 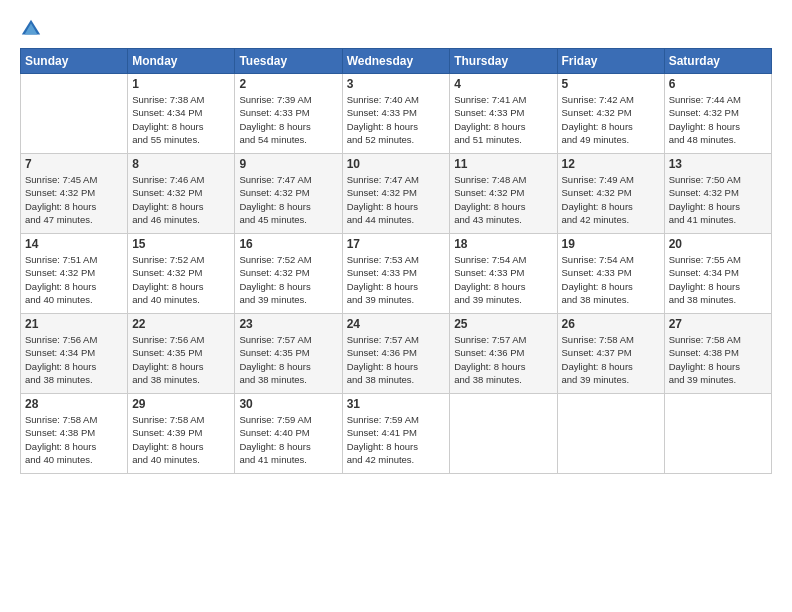 I want to click on calendar-cell: 15Sunrise: 7:52 AM Sunset: 4:32 PM Dayli…, so click(x=182, y=274).